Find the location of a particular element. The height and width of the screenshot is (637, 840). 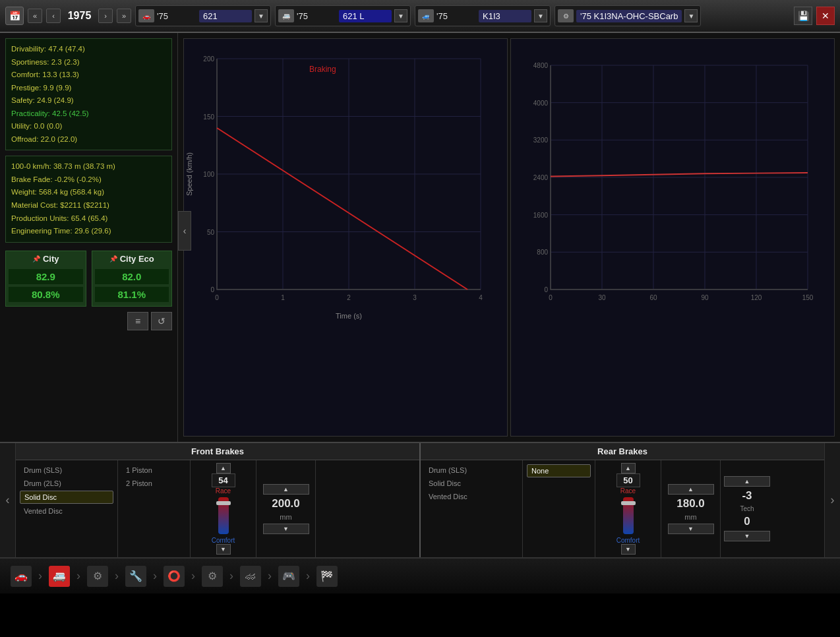

rear-quality-value: -3 is located at coordinates (746, 496).